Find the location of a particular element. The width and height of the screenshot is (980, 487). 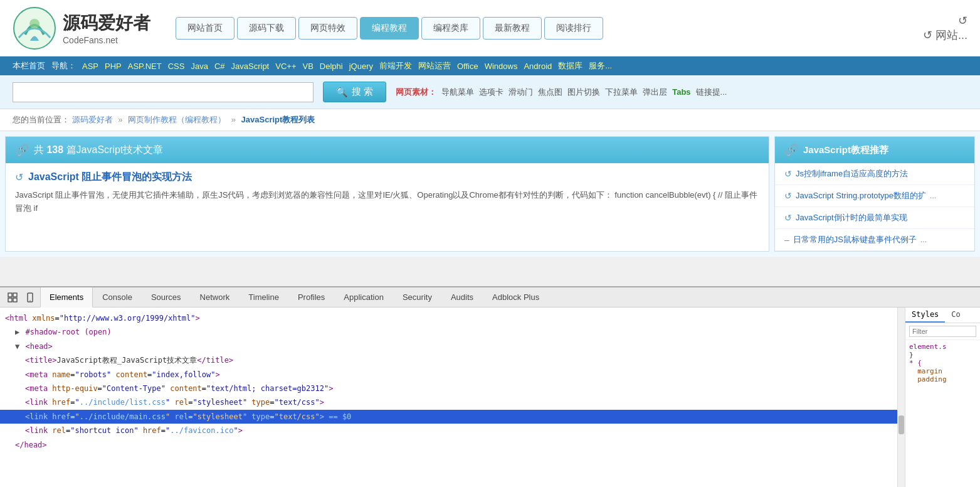

top-nav: 网站首页 源码下载 网页特效 编程教程 编程类库 最新教程 阅读排行 is located at coordinates (549, 28).